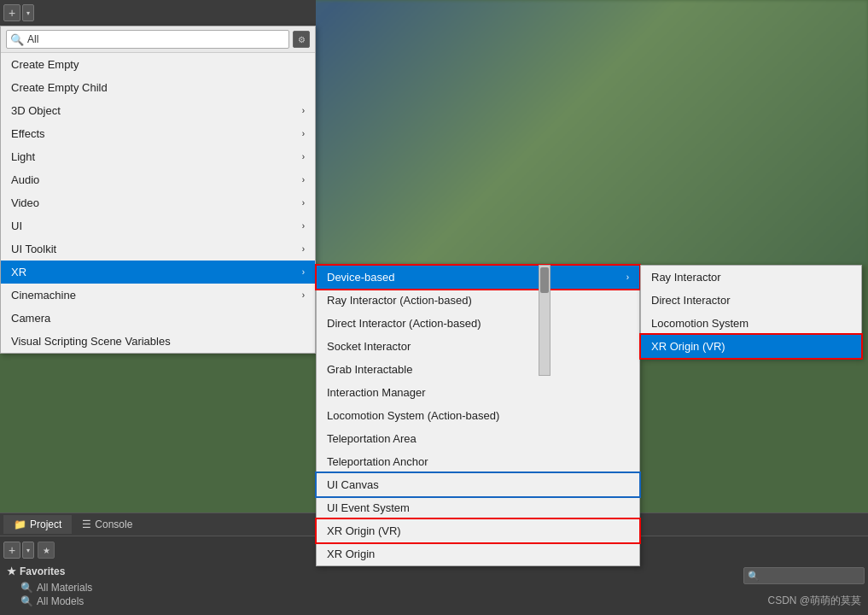  I want to click on favorites-section: ★ Favorites 🔍 All Materials 🔍 All Models, so click(175, 587).